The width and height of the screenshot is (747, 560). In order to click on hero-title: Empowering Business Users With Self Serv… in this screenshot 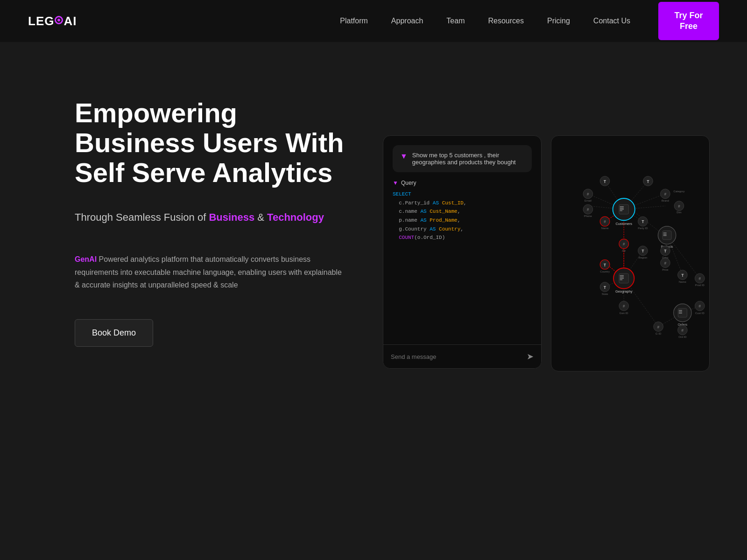, I will do `click(210, 143)`.